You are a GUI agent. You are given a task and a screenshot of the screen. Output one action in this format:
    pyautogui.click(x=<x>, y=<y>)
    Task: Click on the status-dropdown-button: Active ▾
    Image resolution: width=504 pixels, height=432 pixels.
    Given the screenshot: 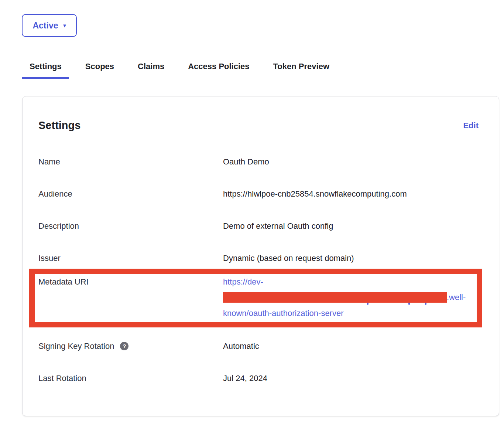 What is the action you would take?
    pyautogui.click(x=49, y=25)
    